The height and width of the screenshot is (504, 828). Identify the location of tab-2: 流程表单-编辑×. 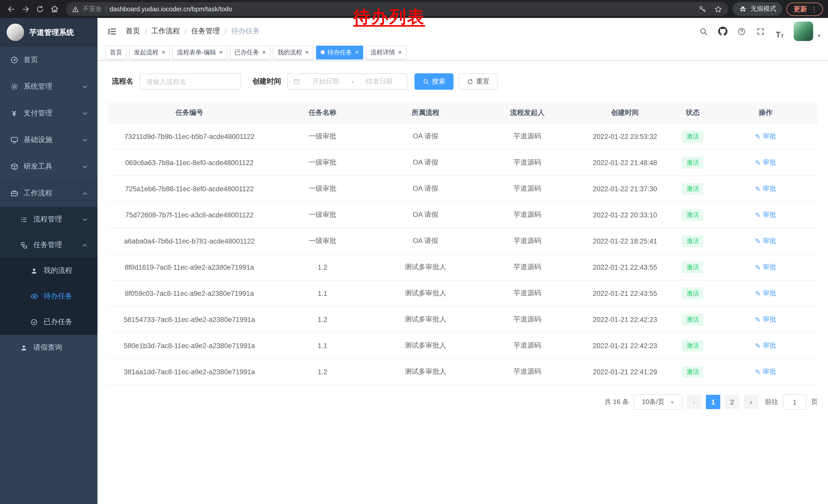
(200, 52).